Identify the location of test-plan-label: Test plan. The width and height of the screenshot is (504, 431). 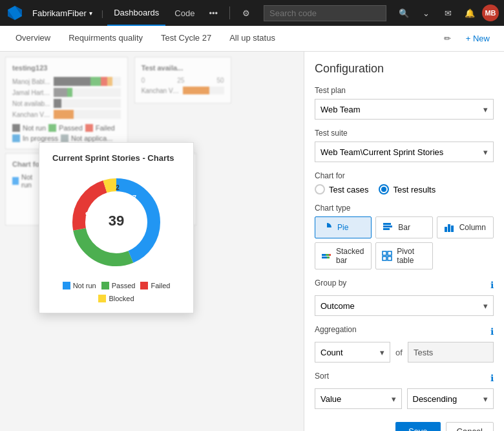
(404, 90).